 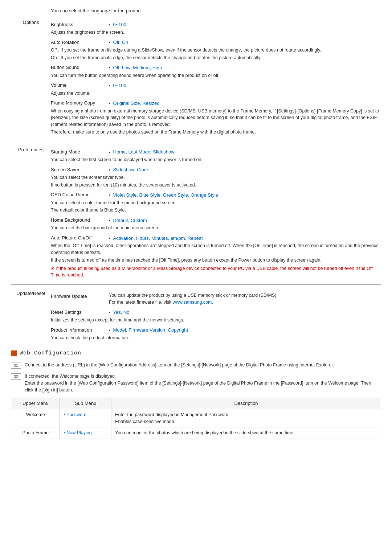 What do you see at coordinates (196, 418) in the screenshot?
I see `table-row-welcome: Welcome • Password Enter the password di…` at bounding box center [196, 418].